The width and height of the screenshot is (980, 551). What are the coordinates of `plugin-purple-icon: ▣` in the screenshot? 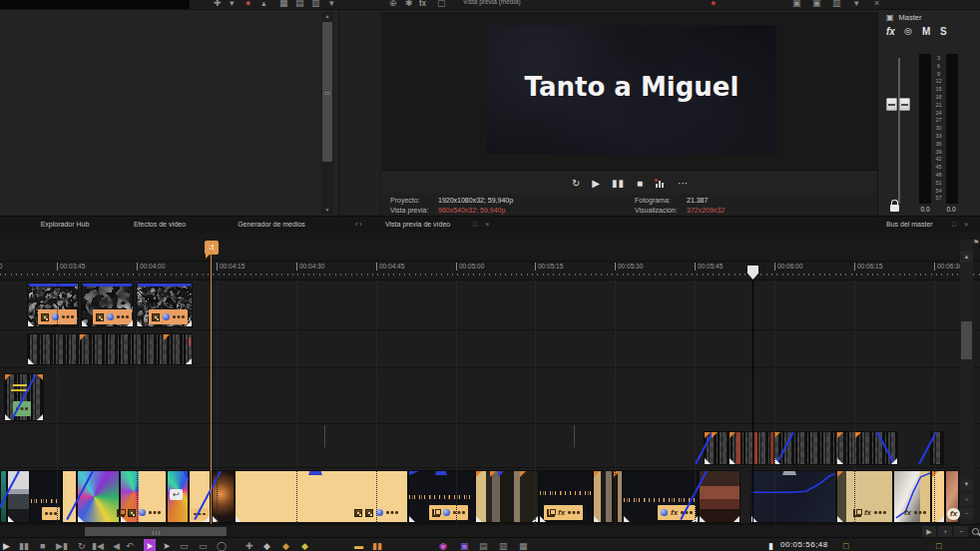 It's located at (465, 545).